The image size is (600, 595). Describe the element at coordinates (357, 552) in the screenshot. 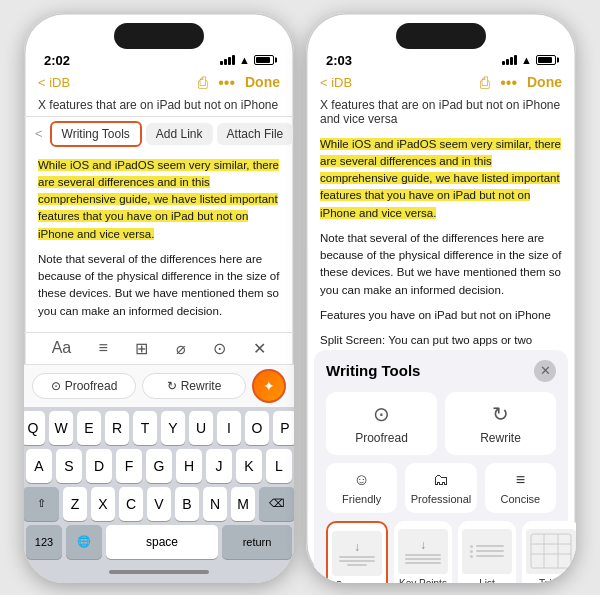

I see `wt-summary: ↓ Summary` at that location.